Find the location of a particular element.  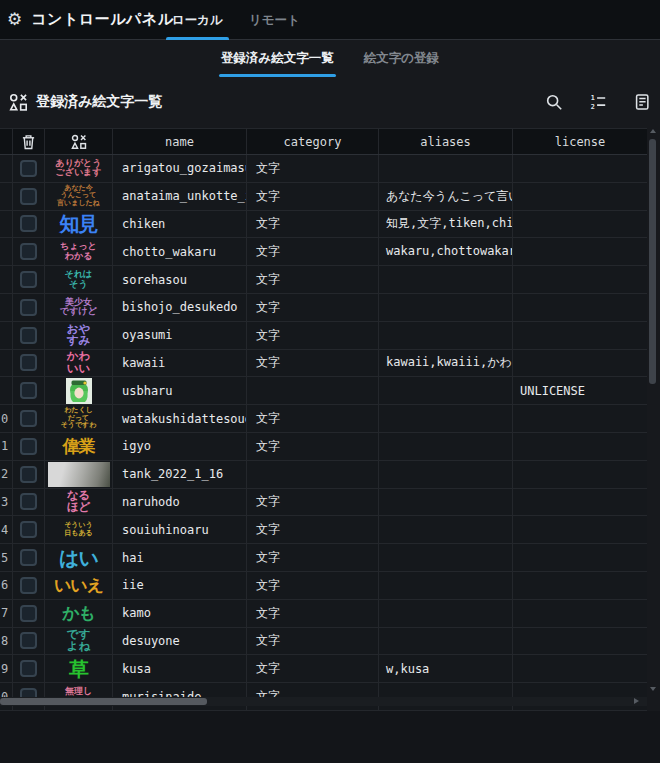

horizontal-scrollbar is located at coordinates (324, 702).